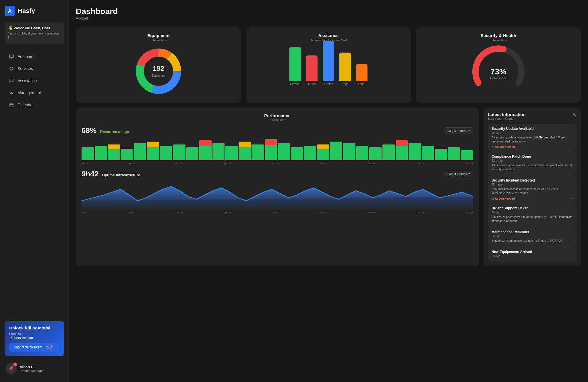 The height and width of the screenshot is (382, 588). I want to click on assistance-card: Assitance September - October 2024 Chrom…, so click(328, 65).